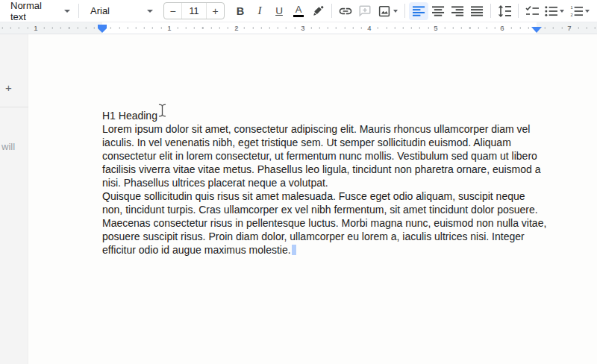 The image size is (597, 364). I want to click on numbered-list-icon: 12, so click(576, 11).